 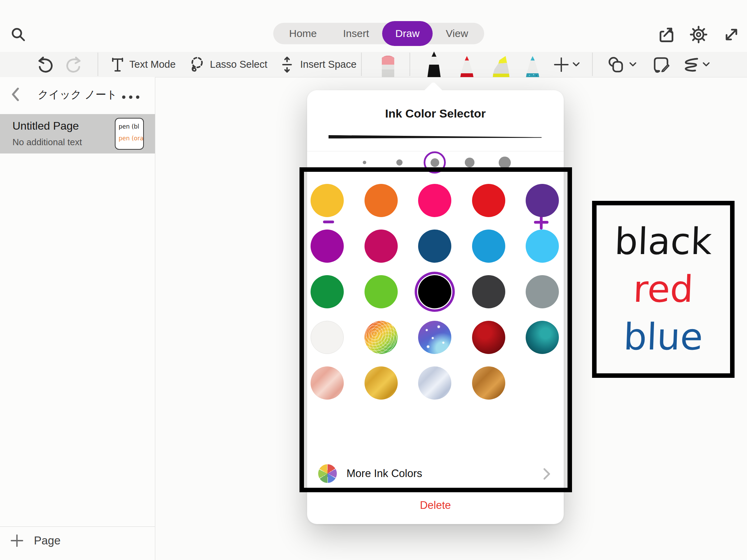 What do you see at coordinates (434, 64) in the screenshot?
I see `pen-black-selected` at bounding box center [434, 64].